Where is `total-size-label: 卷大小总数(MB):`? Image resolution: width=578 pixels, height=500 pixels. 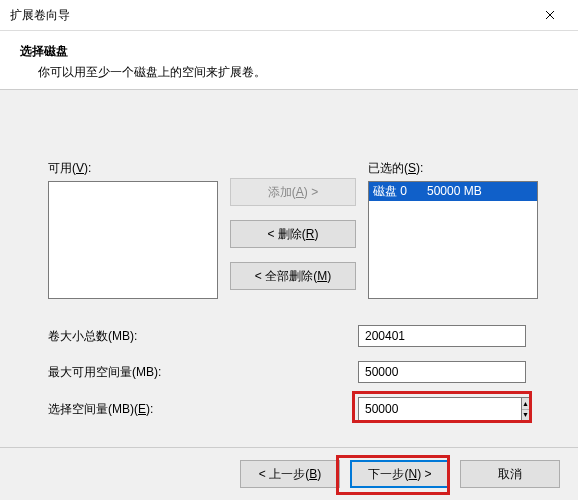
total-size-label: 卷大小总数(MB): is located at coordinates (203, 336).